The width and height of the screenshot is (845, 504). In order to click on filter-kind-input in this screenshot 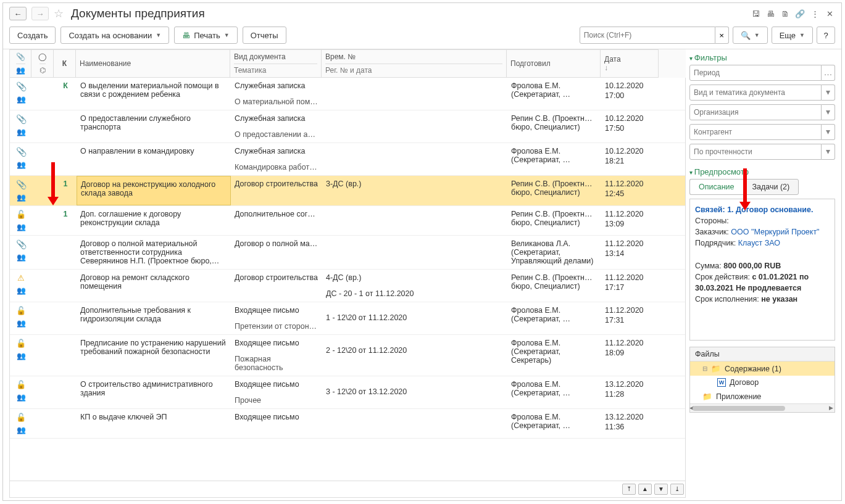, I will do `click(756, 93)`.